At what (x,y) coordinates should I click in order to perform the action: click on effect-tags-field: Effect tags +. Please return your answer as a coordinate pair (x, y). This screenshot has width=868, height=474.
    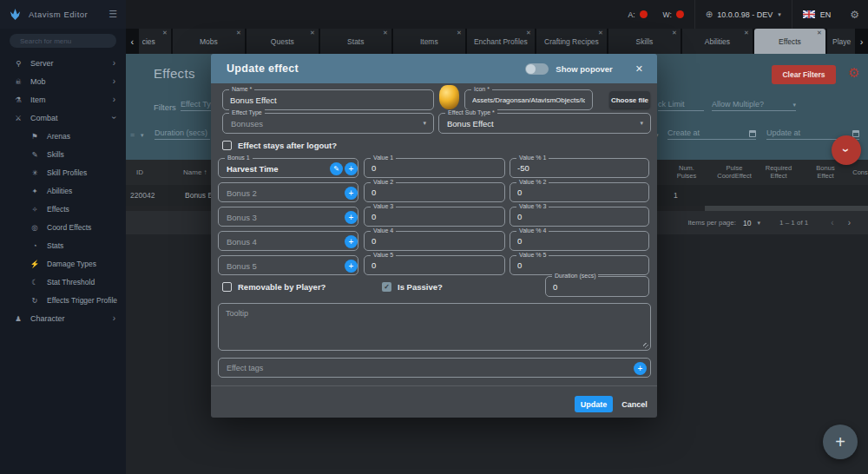
    Looking at the image, I should click on (434, 368).